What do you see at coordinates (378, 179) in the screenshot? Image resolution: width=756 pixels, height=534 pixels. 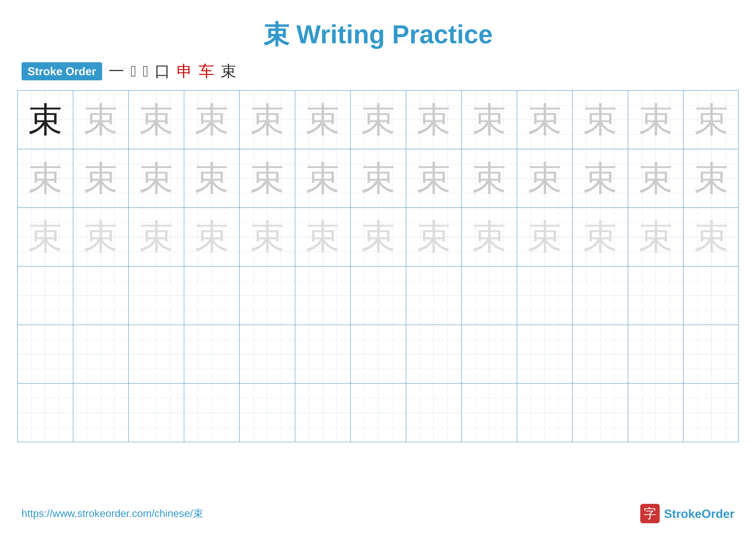 I see `grid-row-2: 束 束 束 束 束 束 束` at bounding box center [378, 179].